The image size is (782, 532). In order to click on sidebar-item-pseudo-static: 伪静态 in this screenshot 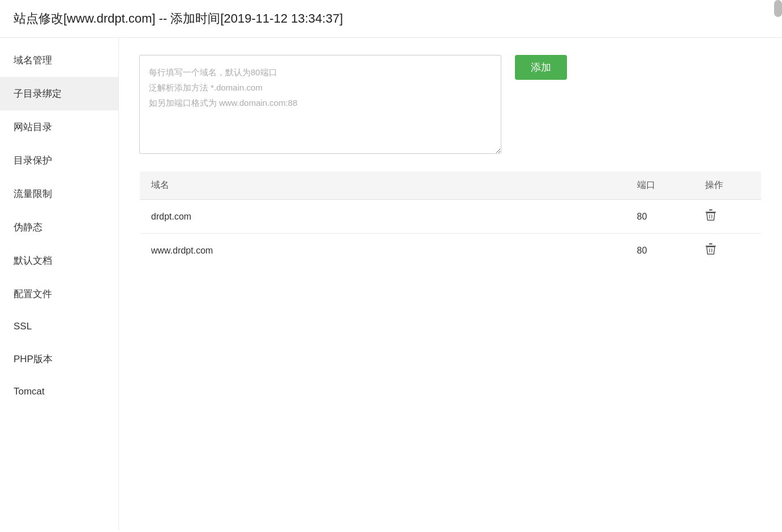, I will do `click(59, 228)`.